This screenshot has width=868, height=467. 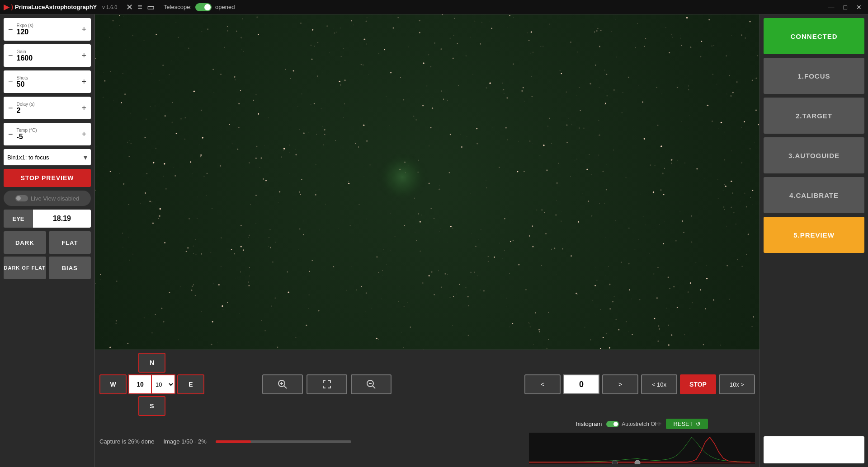 I want to click on bin-dropdown: Bin1x1: to focus ▾, so click(x=47, y=157).